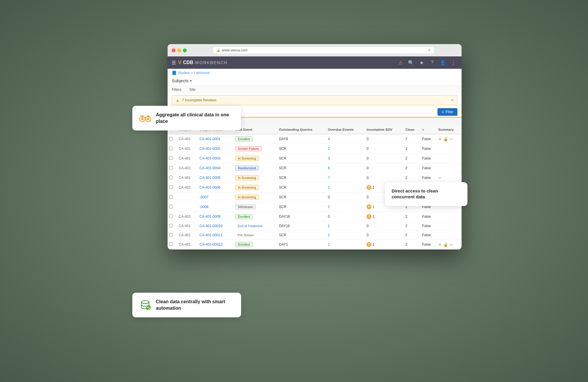  I want to click on outstanding-count: 2, so click(329, 149).